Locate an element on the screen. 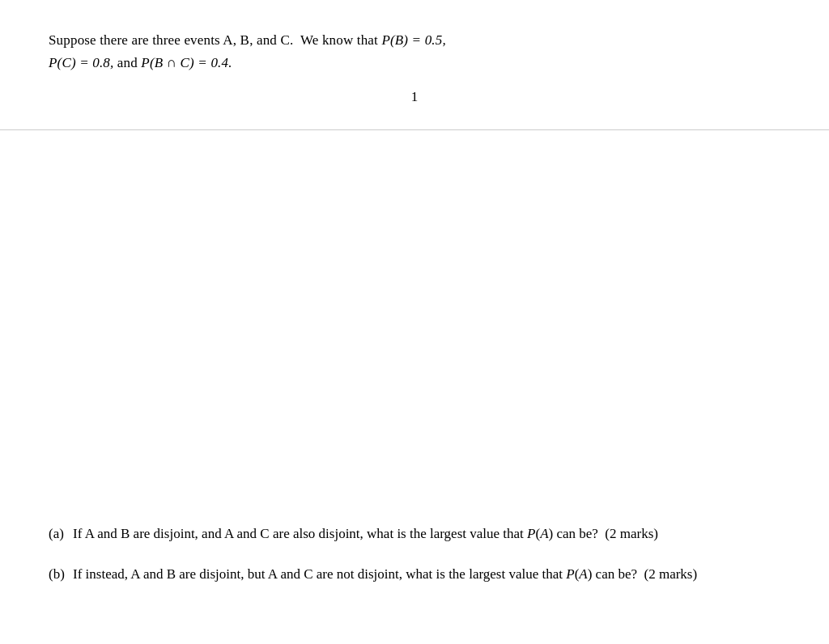 This screenshot has width=829, height=644. pc-expression: P(C) = 0.8, is located at coordinates (81, 63).